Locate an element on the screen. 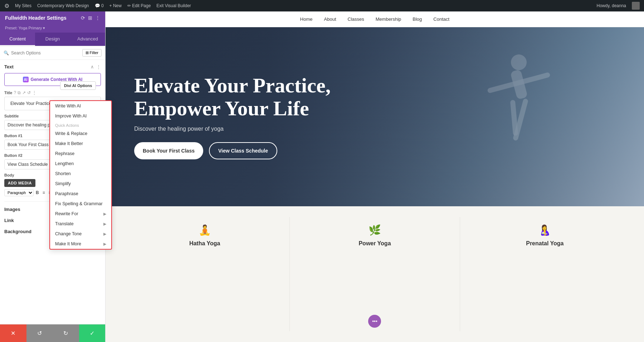 Image resolution: width=644 pixels, height=342 pixels. hero-book-button: Book Your First Class is located at coordinates (169, 151).